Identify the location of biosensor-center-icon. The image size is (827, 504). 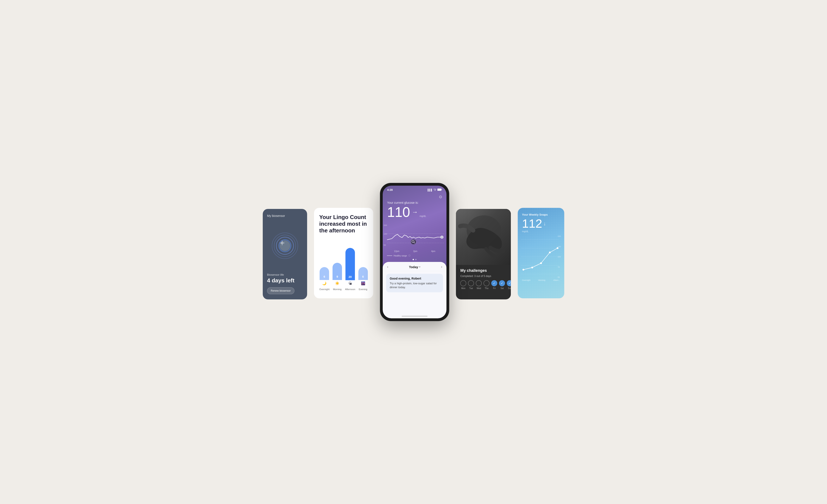
(285, 246).